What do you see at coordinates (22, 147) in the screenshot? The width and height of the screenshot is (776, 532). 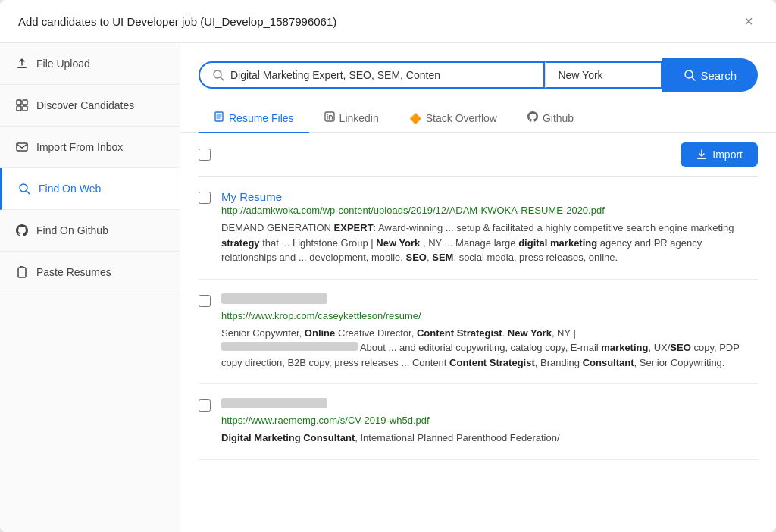 I see `mail-icon` at bounding box center [22, 147].